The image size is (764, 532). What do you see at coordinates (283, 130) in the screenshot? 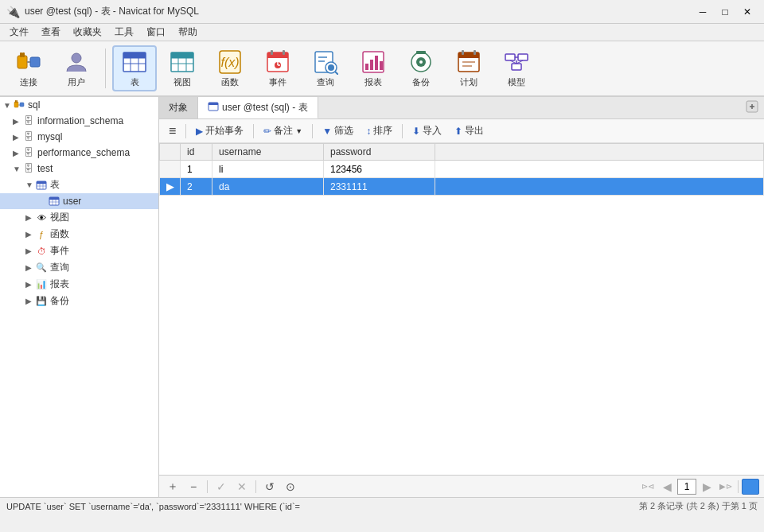
I see `comment-button: ✏ 备注 ▼` at bounding box center [283, 130].